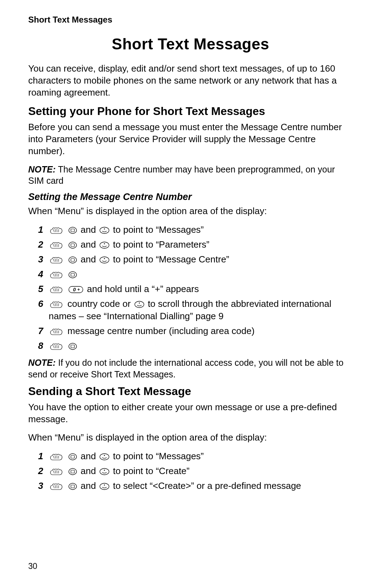 The image size is (381, 588). Describe the element at coordinates (190, 392) in the screenshot. I see `section-heading-sending: Sending a Short Text Message` at that location.